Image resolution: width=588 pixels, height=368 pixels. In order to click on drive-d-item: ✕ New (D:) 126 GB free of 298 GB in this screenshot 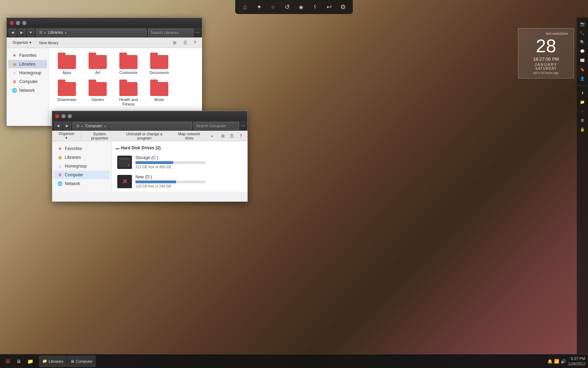, I will do `click(180, 182)`.